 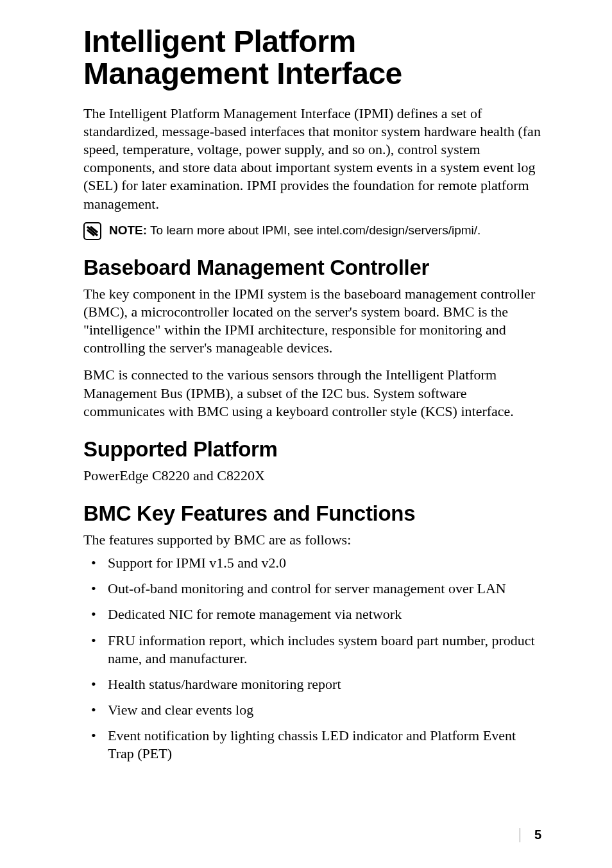 What do you see at coordinates (312, 393) in the screenshot?
I see `bmc-para-2: BMC is connected to the various sensors …` at bounding box center [312, 393].